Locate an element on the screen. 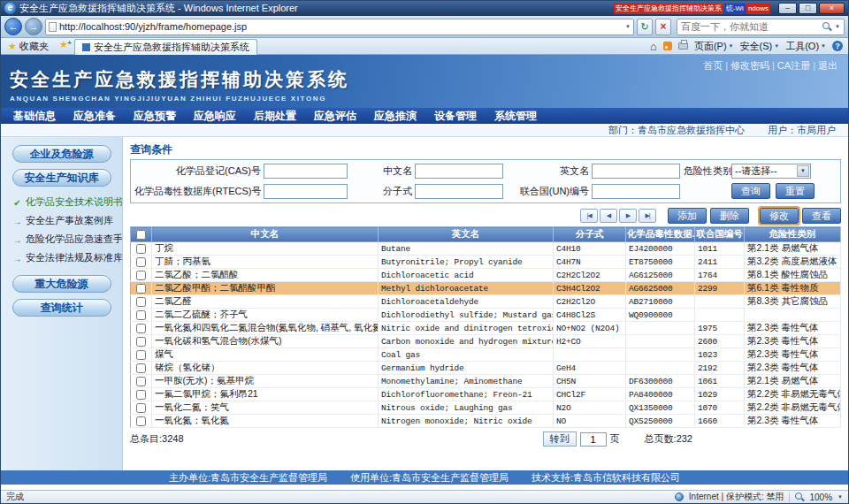 This screenshot has width=849, height=504. sidebar-link: 安全生产事故案例库 is located at coordinates (67, 221).